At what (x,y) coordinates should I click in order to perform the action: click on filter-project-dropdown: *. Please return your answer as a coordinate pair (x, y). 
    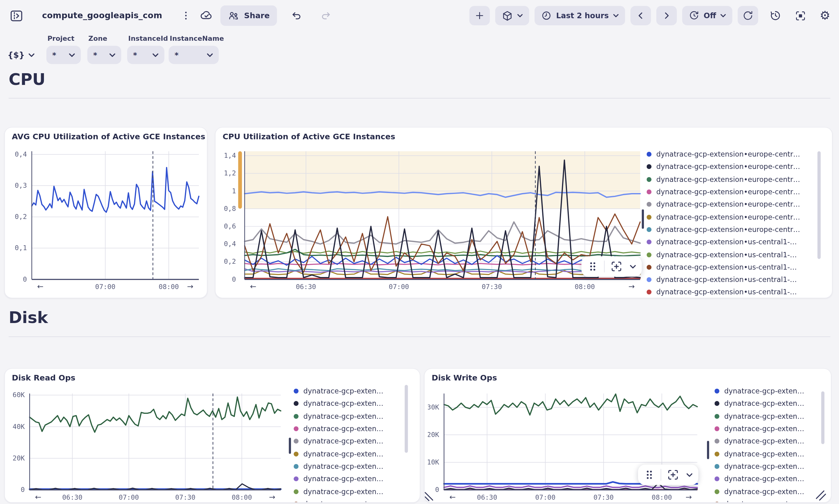
    Looking at the image, I should click on (64, 55).